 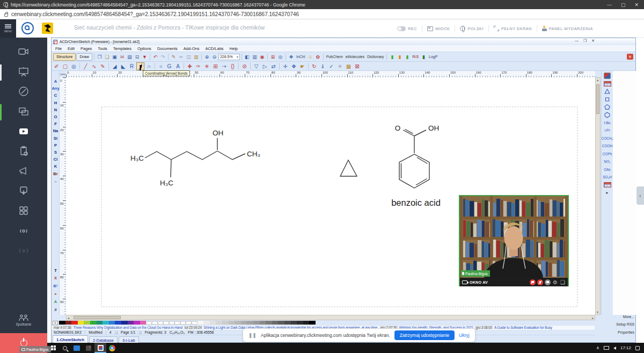 What do you see at coordinates (181, 57) in the screenshot?
I see `cut-icon: ✂` at bounding box center [181, 57].